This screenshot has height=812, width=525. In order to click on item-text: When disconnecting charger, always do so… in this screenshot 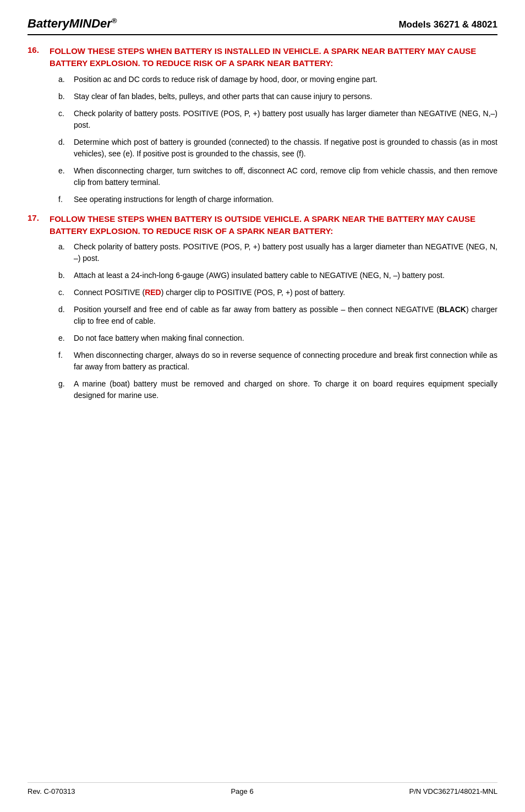, I will do `click(286, 361)`.